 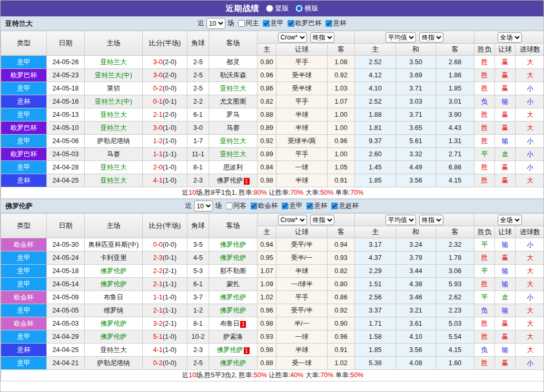 What do you see at coordinates (233, 102) in the screenshot?
I see `away-team-name: 尤文图斯` at bounding box center [233, 102].